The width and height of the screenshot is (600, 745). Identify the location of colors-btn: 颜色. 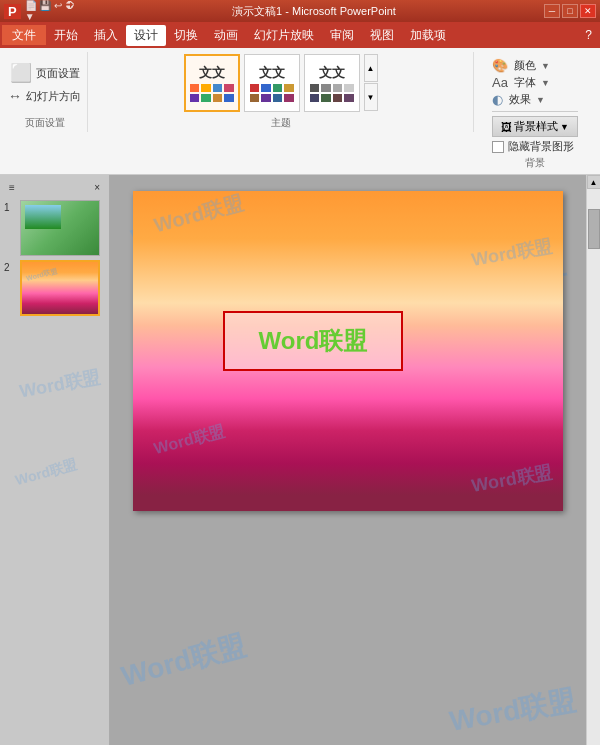
(525, 66).